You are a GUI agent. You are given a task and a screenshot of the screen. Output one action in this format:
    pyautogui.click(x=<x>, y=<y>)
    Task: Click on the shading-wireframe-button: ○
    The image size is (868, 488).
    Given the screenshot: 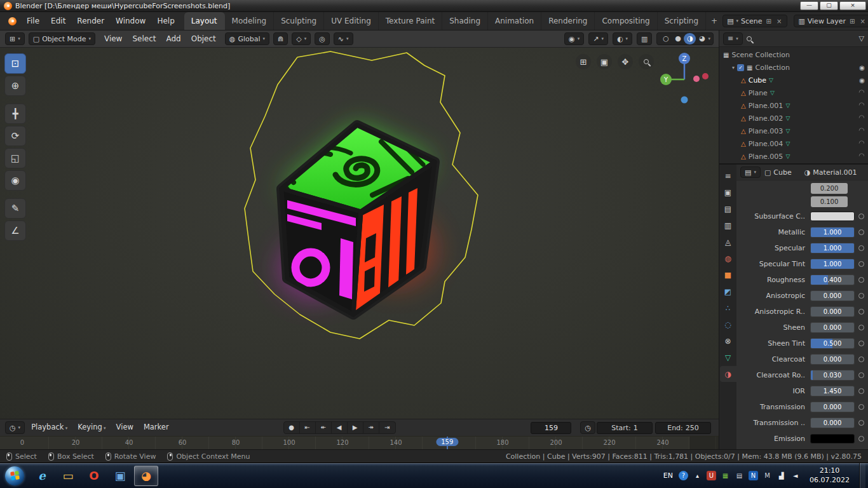 What is the action you would take?
    pyautogui.click(x=666, y=39)
    